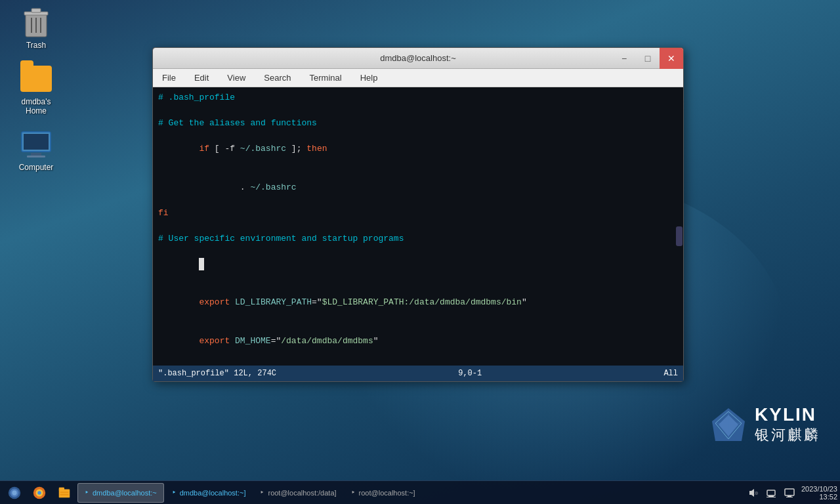  Describe the element at coordinates (418, 364) in the screenshot. I see `terminal-line-export3: export PATH=$PATH:$DM_HOME/bin` at that location.